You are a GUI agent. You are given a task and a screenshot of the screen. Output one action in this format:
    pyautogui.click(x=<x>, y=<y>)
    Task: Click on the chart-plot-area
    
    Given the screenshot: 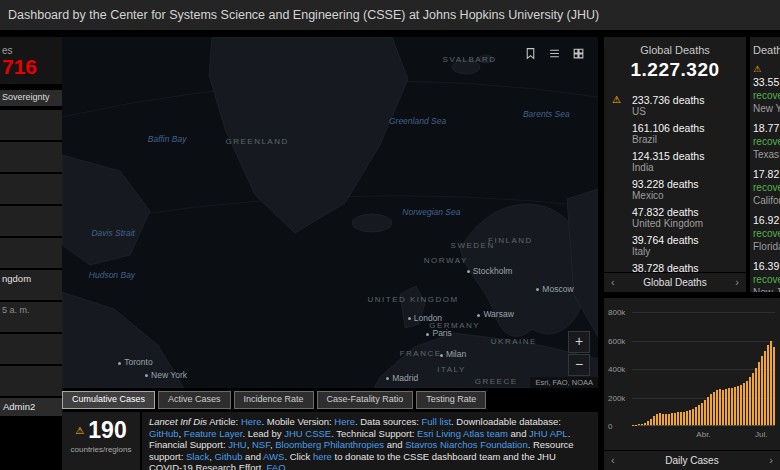 What is the action you would take?
    pyautogui.click(x=704, y=369)
    